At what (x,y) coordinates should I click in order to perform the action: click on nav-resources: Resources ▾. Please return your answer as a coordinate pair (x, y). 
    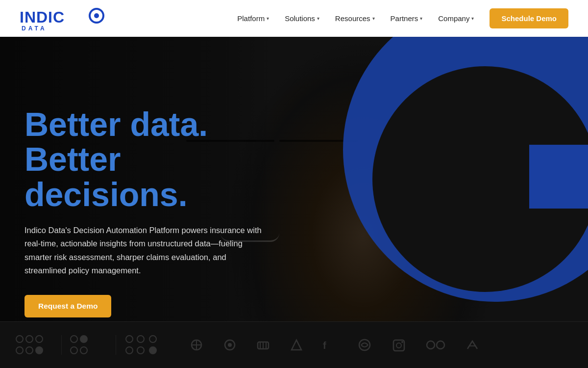
    Looking at the image, I should click on (355, 19).